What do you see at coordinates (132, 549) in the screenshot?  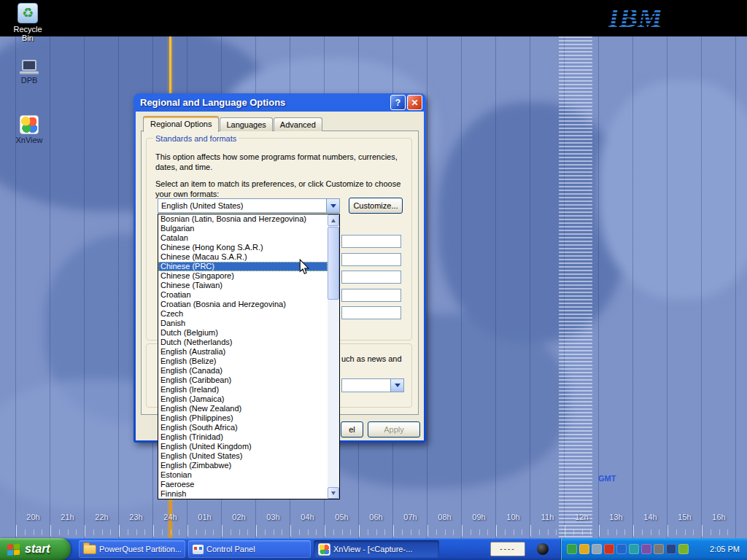 I see `taskbar-task-powerquest: PowerQuest Partition...` at bounding box center [132, 549].